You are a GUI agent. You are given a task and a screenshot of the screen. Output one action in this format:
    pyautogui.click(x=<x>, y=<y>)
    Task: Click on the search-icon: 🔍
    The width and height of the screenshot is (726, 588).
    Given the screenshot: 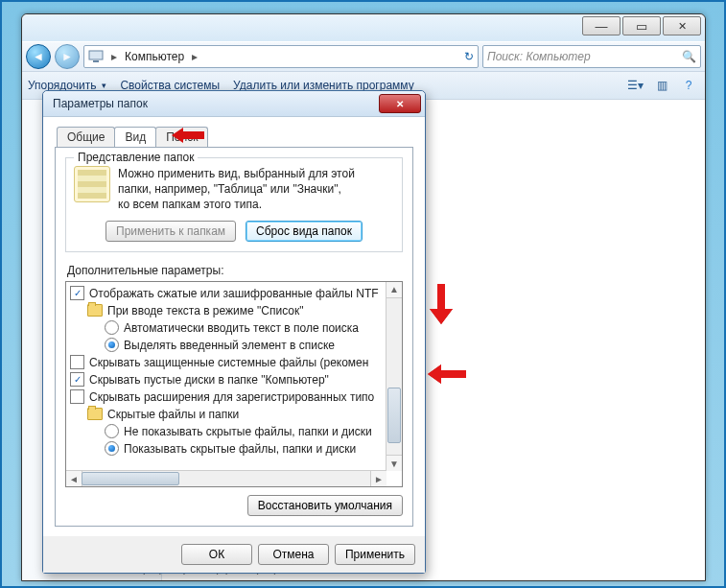 What is the action you would take?
    pyautogui.click(x=689, y=57)
    